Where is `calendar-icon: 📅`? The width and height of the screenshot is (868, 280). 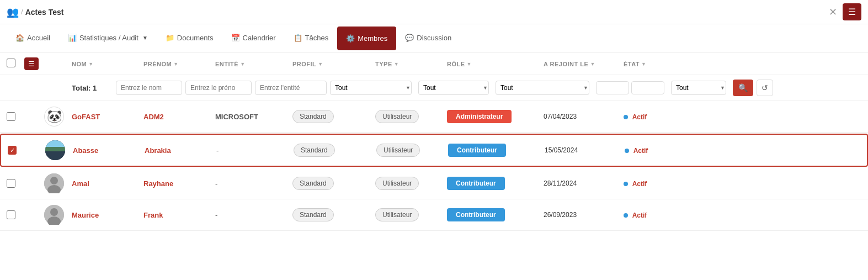 calendar-icon: 📅 is located at coordinates (236, 38).